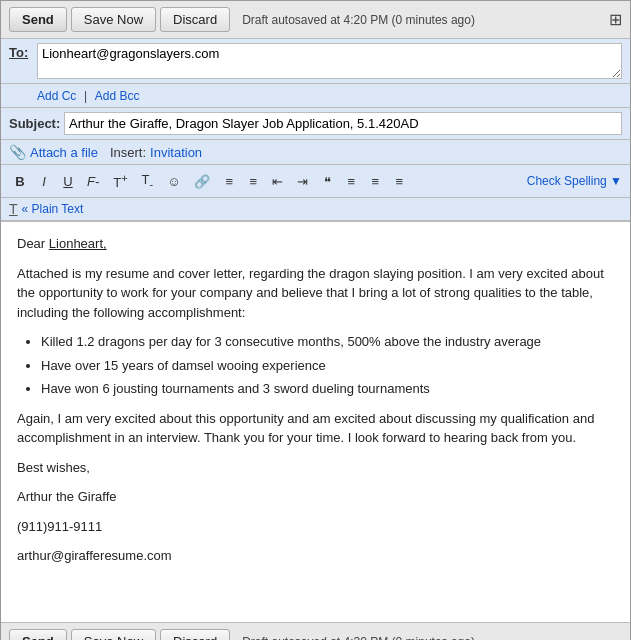 The width and height of the screenshot is (631, 640). Describe the element at coordinates (120, 181) in the screenshot. I see `text-size-up-button: T+` at that location.